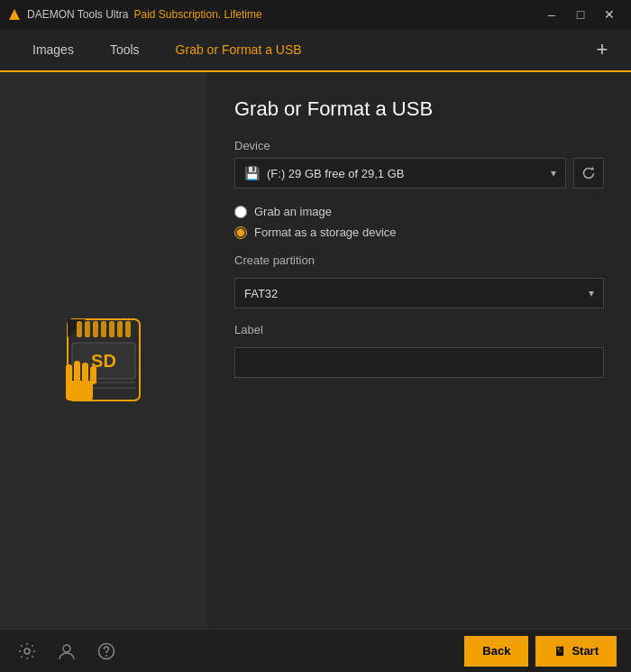 This screenshot has height=672, width=631. What do you see at coordinates (252, 173) in the screenshot?
I see `device-icon: 💾` at bounding box center [252, 173].